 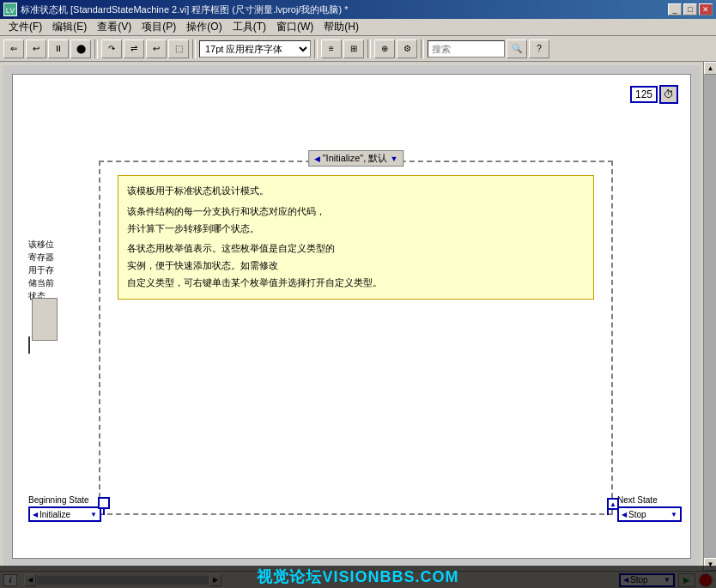 What do you see at coordinates (669, 94) in the screenshot?
I see `fp-clock-button: ⏱` at bounding box center [669, 94].